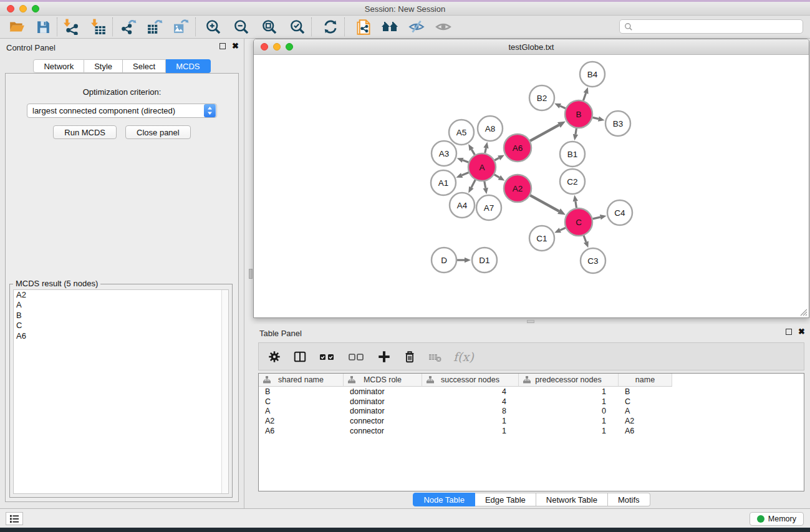  What do you see at coordinates (121, 305) in the screenshot?
I see `mcds-result-item: A` at bounding box center [121, 305].